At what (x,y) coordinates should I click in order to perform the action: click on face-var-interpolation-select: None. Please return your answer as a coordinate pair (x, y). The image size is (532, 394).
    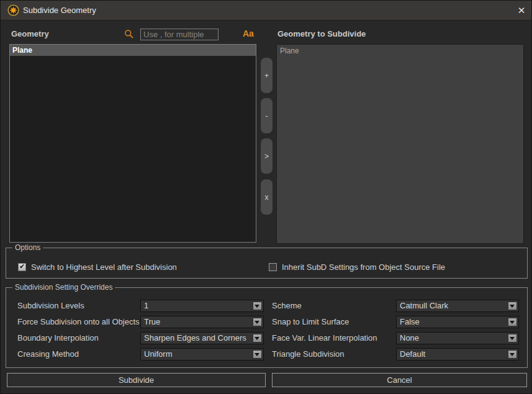
    Looking at the image, I should click on (458, 338).